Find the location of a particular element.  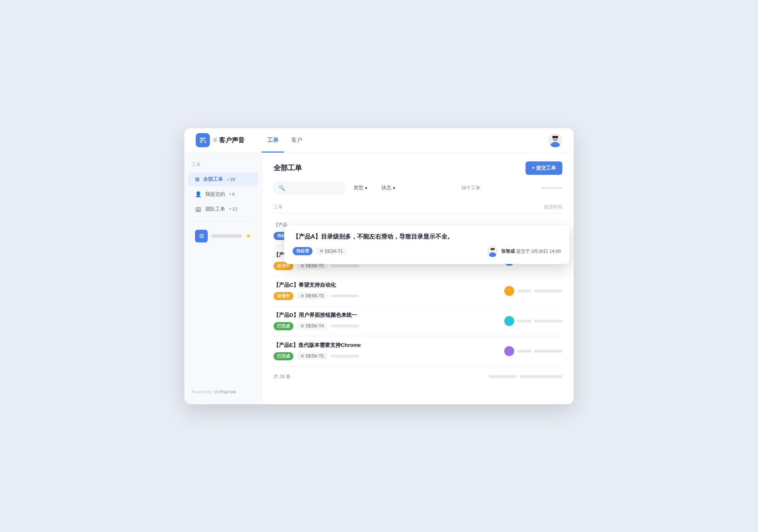

main-header: 全部工单 + 提交工单 is located at coordinates (418, 168).